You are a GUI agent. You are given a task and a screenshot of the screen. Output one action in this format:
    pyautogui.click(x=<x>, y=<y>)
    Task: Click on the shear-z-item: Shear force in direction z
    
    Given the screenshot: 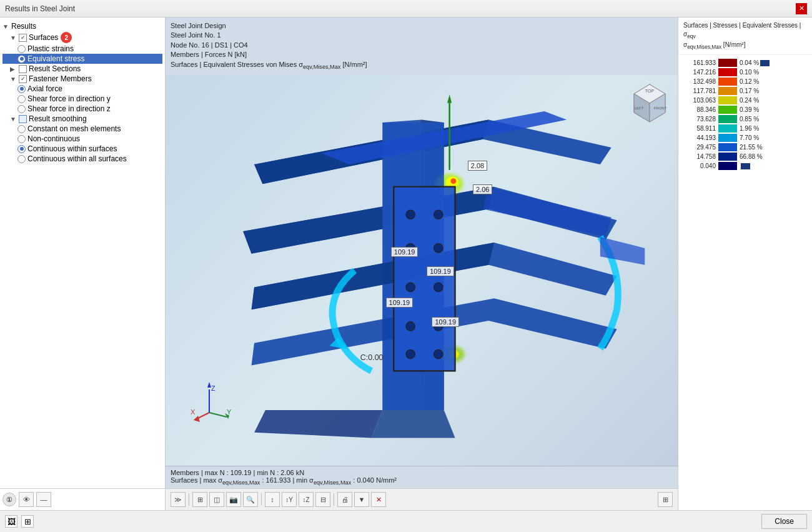 What is the action you would take?
    pyautogui.click(x=82, y=109)
    